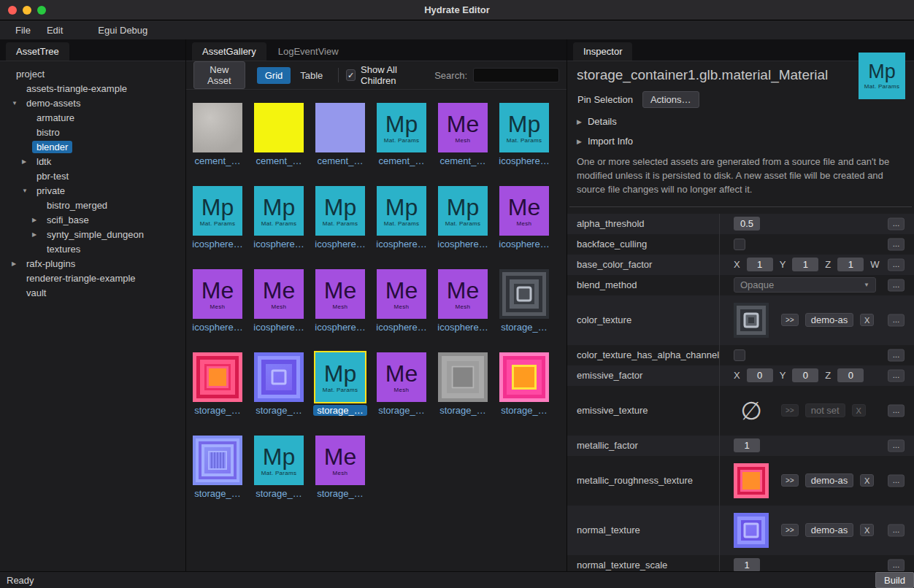 The height and width of the screenshot is (588, 914). What do you see at coordinates (747, 223) in the screenshot?
I see `drag-value-input: 0.5` at bounding box center [747, 223].